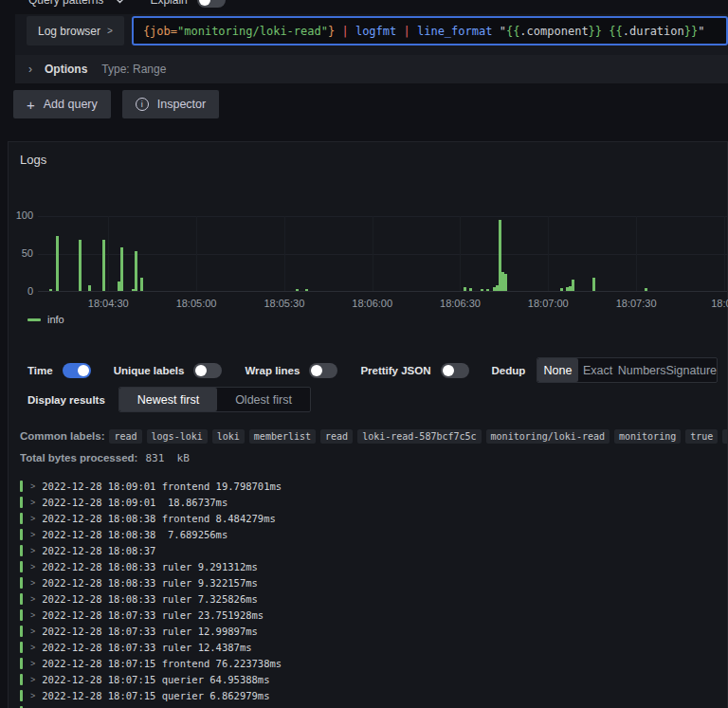 This screenshot has height=708, width=728. Describe the element at coordinates (59, 371) in the screenshot. I see `toggle-group-time: Time` at that location.